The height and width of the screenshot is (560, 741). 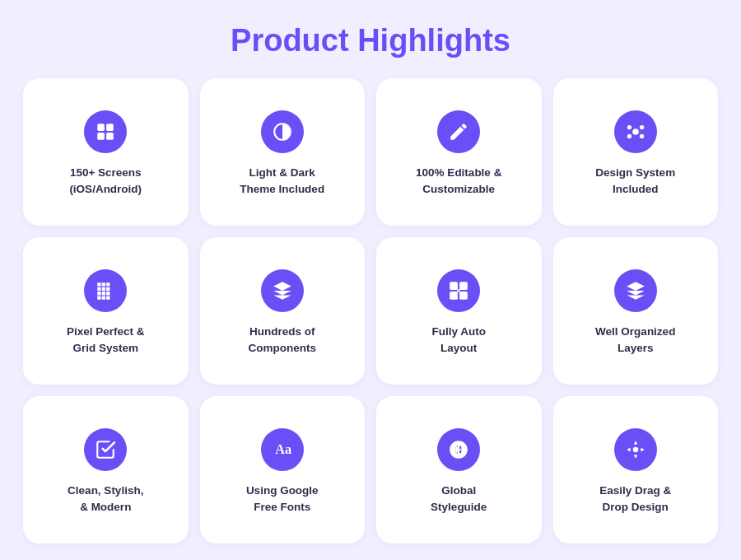 What do you see at coordinates (105, 132) in the screenshot?
I see `screens-icon` at bounding box center [105, 132].